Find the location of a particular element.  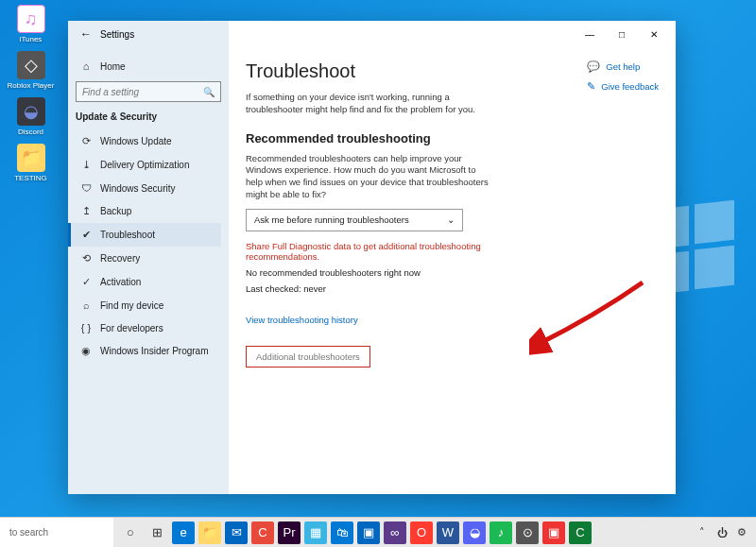

titlebar: ← Settings — □ ✕ is located at coordinates (372, 34).